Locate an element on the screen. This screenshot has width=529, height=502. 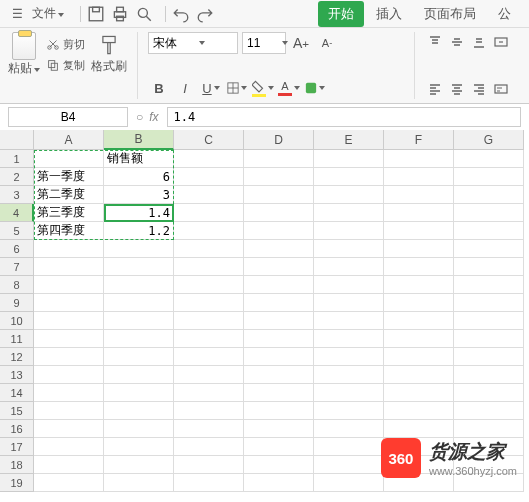
tab-layout: 页面布局 is located at coordinates (450, 14).